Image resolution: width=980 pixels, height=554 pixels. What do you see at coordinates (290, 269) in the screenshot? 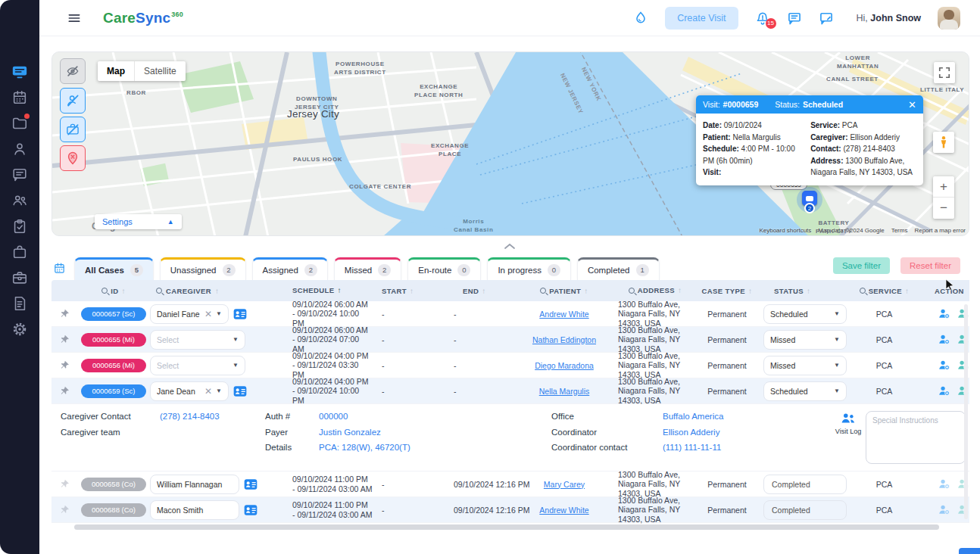
I see `tab-assigned: Assigned2` at bounding box center [290, 269].